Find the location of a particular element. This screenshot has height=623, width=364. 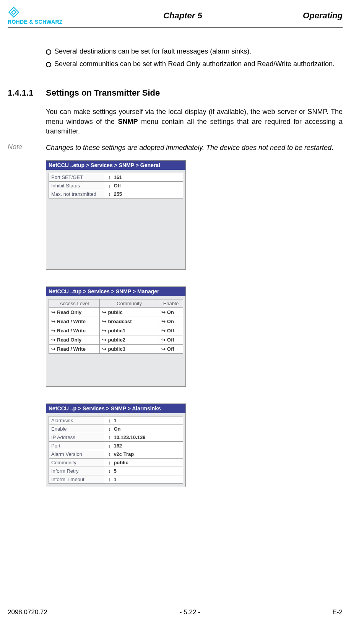

community-cell: public is located at coordinates (129, 312).